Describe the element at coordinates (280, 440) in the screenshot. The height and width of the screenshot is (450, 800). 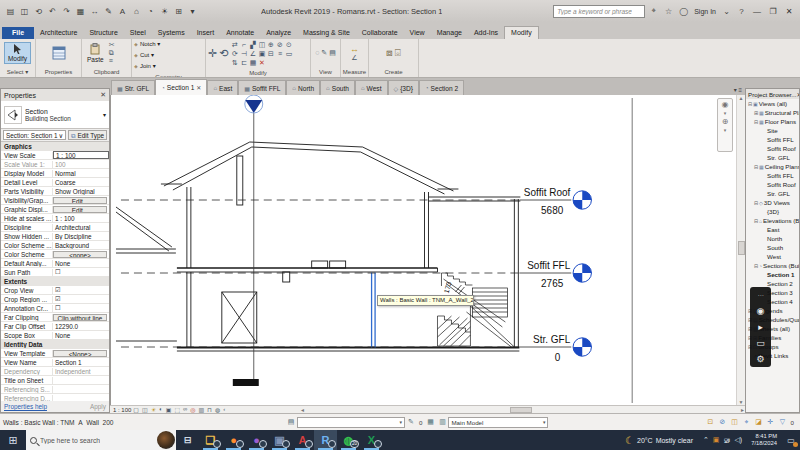
I see `taskbar-app-icon: ▣` at that location.